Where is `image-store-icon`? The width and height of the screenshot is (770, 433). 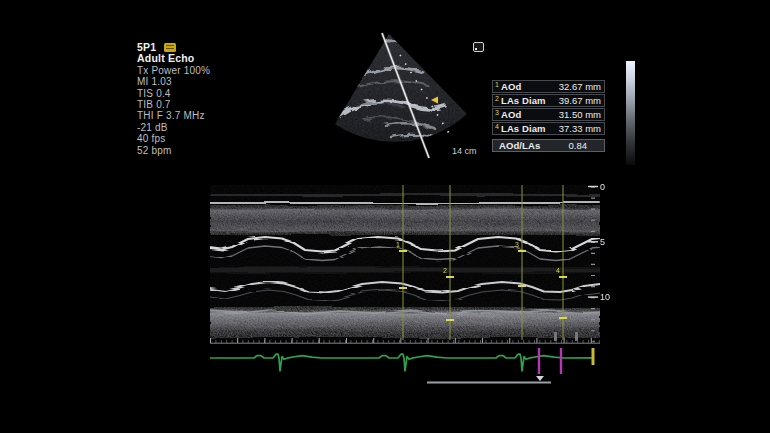
image-store-icon is located at coordinates (478, 47).